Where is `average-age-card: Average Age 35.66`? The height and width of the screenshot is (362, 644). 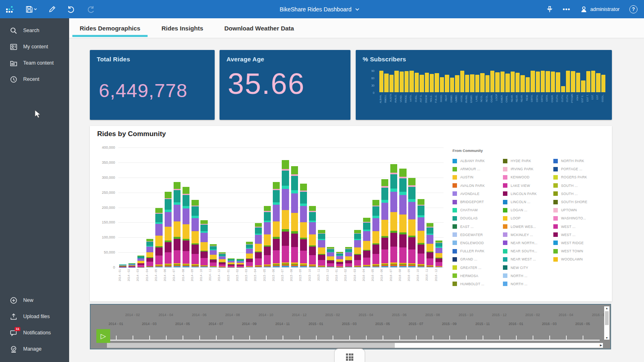
average-age-card: Average Age 35.66 is located at coordinates (285, 85).